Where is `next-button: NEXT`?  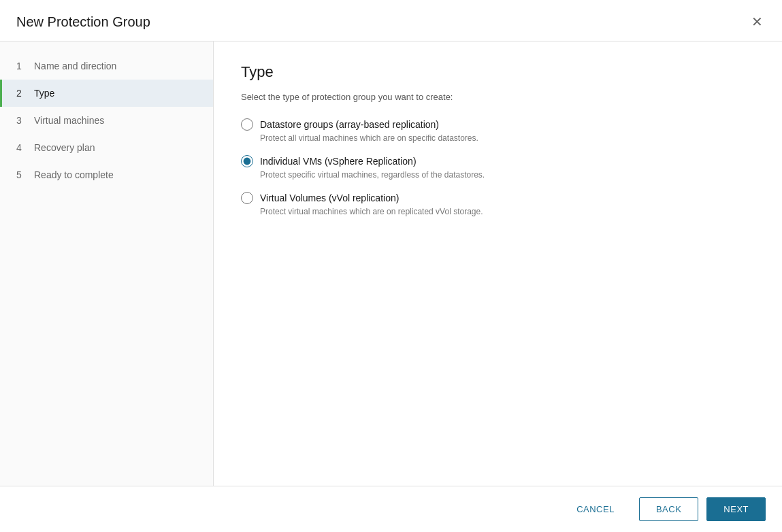 next-button: NEXT is located at coordinates (736, 509).